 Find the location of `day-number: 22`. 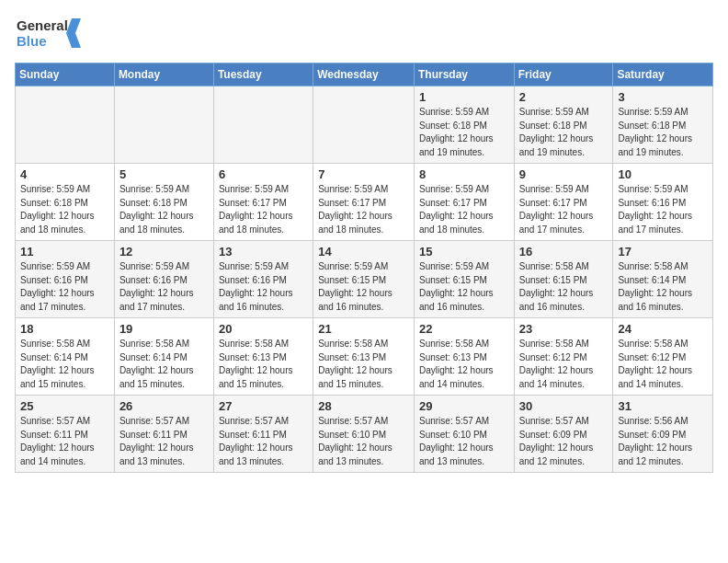

day-number: 22 is located at coordinates (464, 329).